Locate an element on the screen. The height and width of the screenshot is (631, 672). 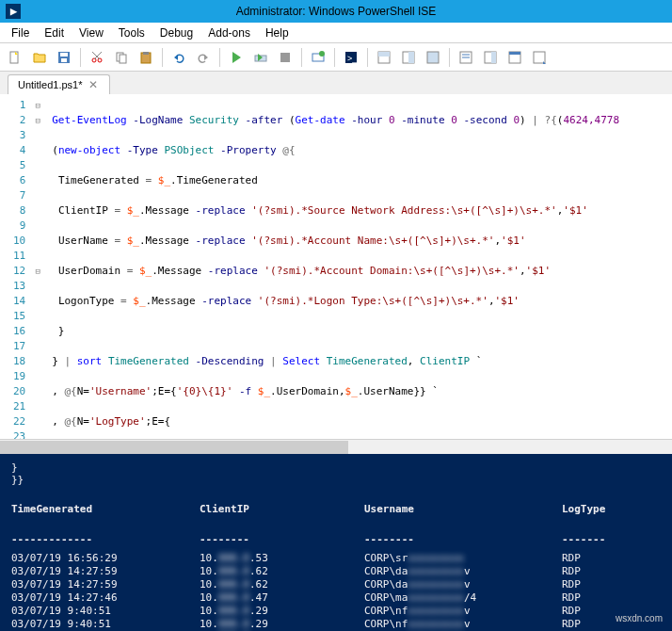
tab-label: Untitled1.ps1* is located at coordinates (51, 85).